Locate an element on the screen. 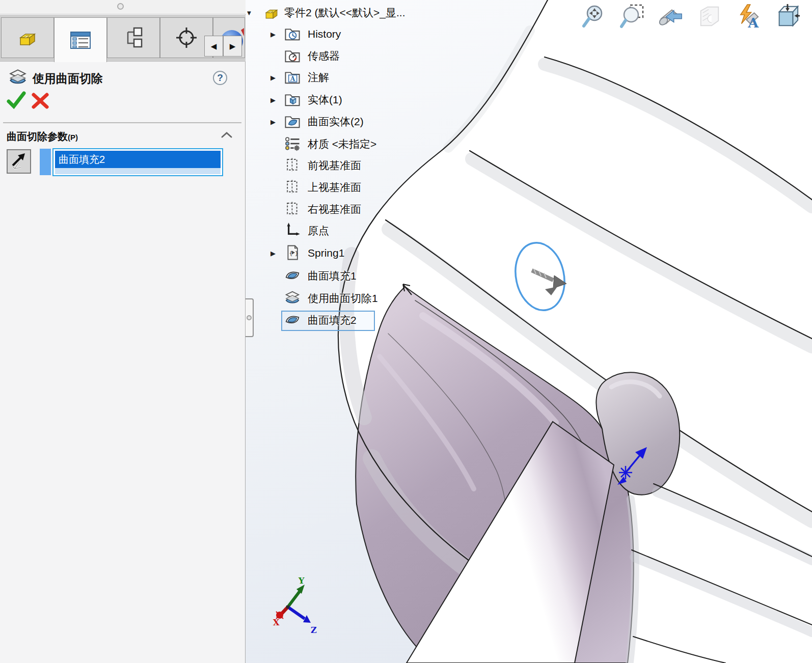 The image size is (812, 663). panel-handle-dot is located at coordinates (120, 6).